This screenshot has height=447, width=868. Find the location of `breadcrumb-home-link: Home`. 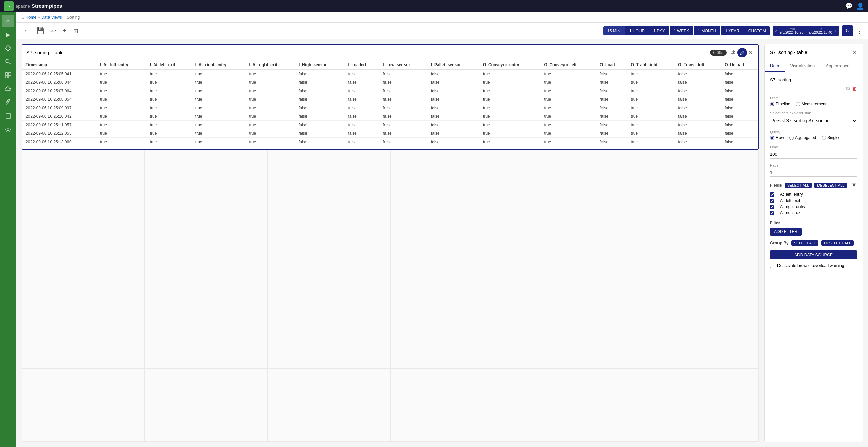

breadcrumb-home-link: Home is located at coordinates (31, 17).